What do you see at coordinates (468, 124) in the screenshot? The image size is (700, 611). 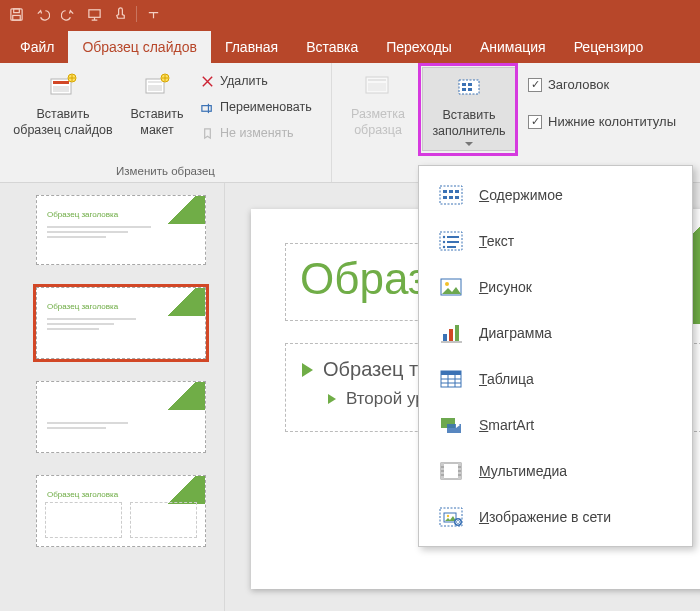 I see `insert-placeholder-label: Вставить заполнитель` at bounding box center [468, 124].